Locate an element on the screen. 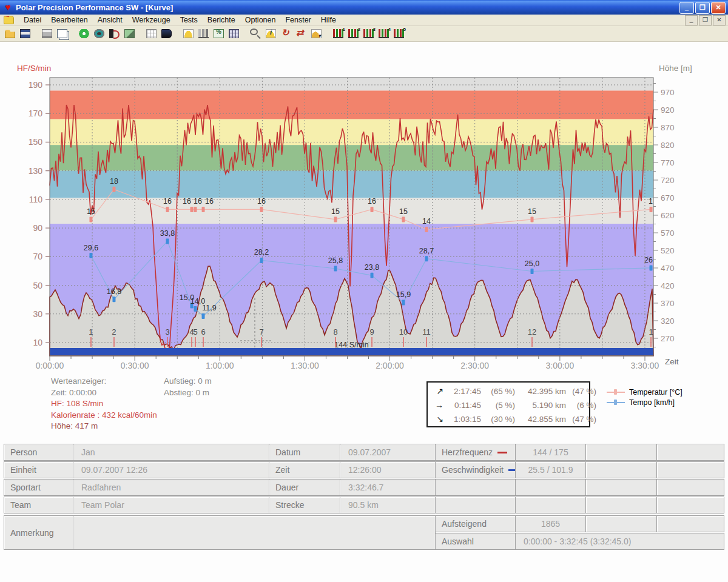 The width and height of the screenshot is (728, 582). watch-icon is located at coordinates (99, 34).